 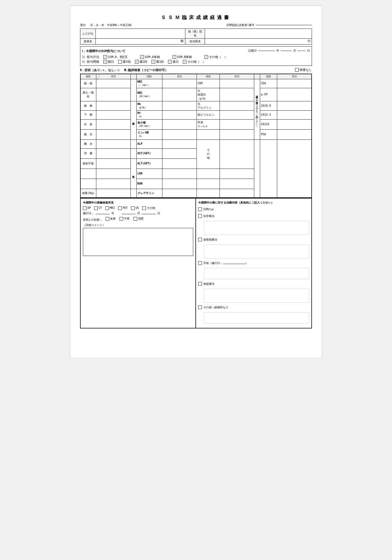 I want to click on method-4-checkbox, so click(x=206, y=57).